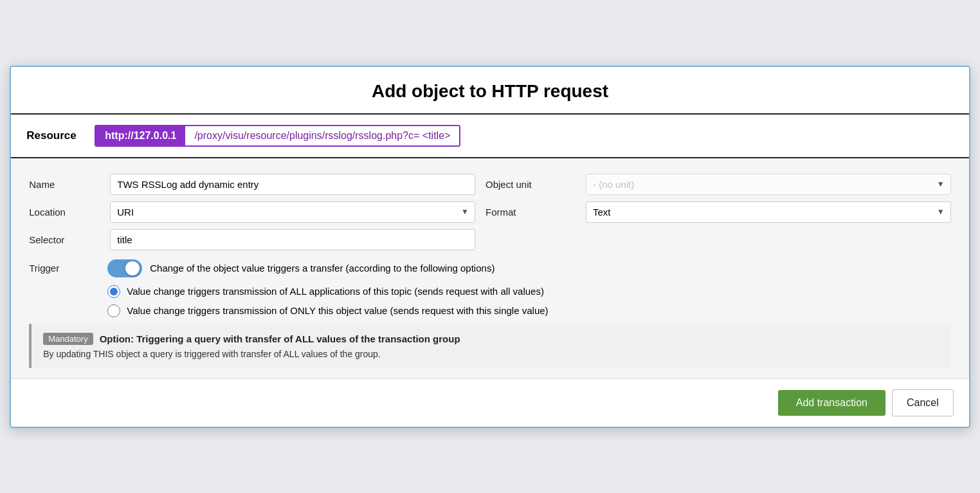  What do you see at coordinates (55, 136) in the screenshot?
I see `resource-label: Resource` at bounding box center [55, 136].